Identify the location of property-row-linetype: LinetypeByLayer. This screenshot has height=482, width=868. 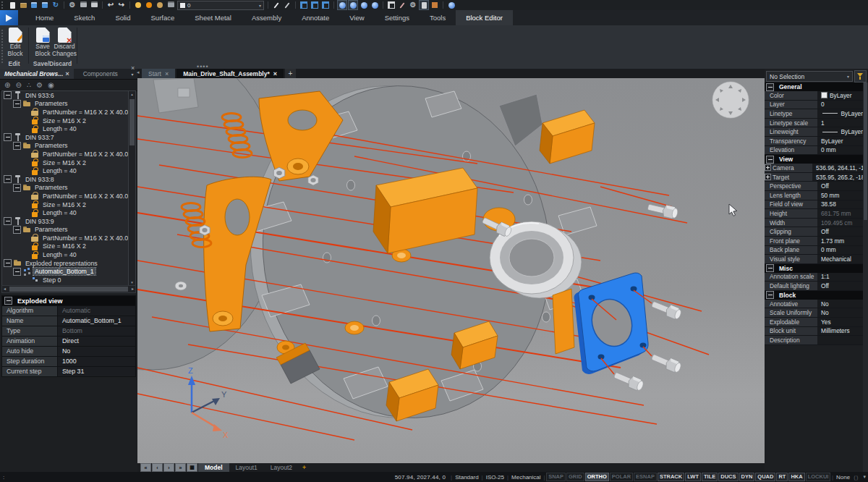
(814, 114).